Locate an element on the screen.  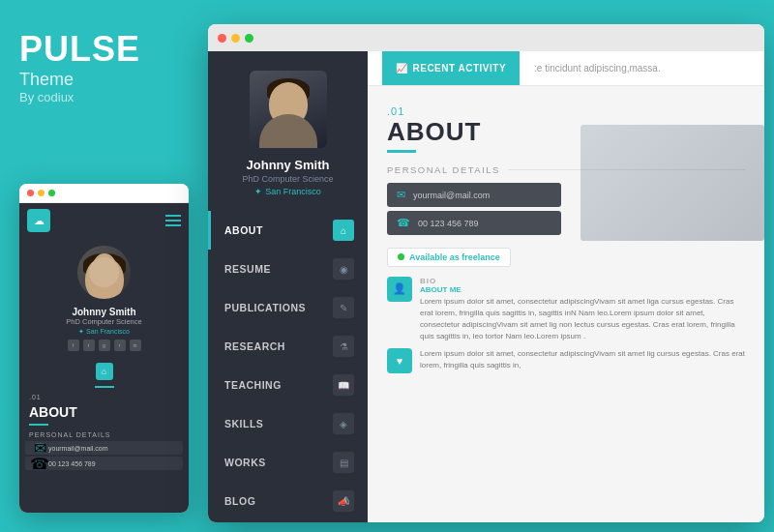
nav-label-about: ABOUT is located at coordinates (244, 230).